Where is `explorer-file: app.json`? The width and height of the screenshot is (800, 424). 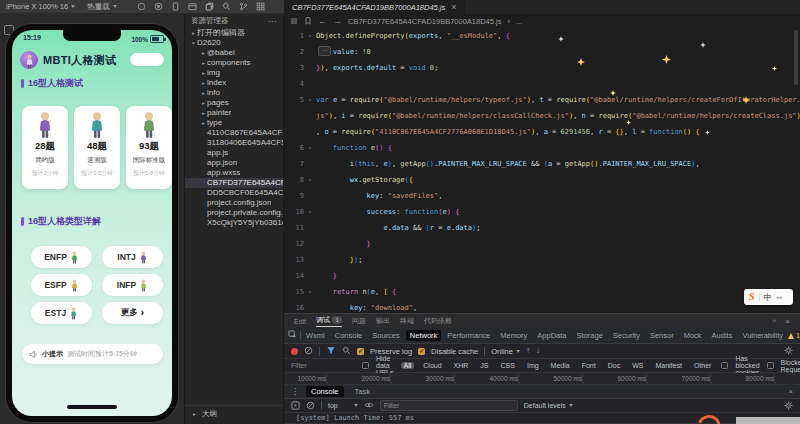
explorer-file: app.json is located at coordinates (234, 163).